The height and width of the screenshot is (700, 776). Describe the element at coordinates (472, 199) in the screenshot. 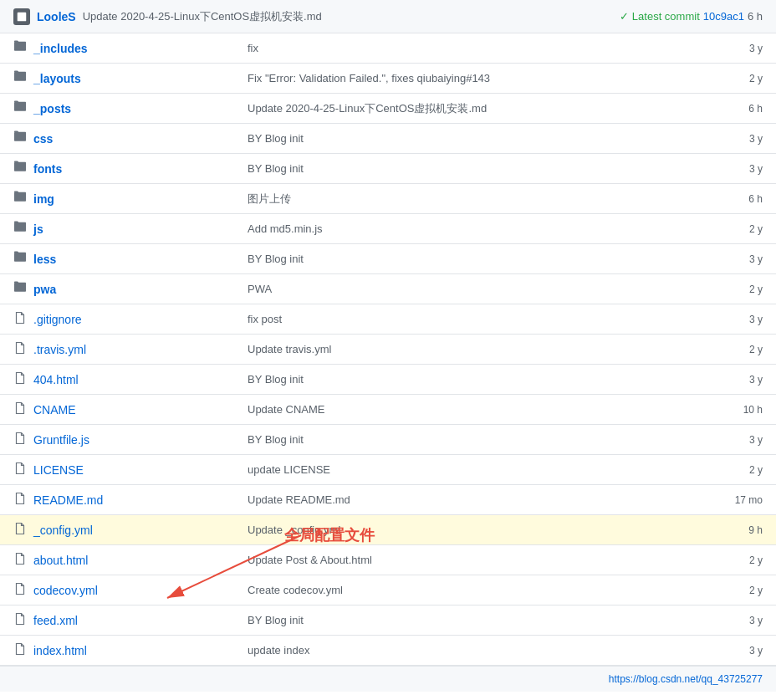

I see `commit-message: 图片上传` at that location.